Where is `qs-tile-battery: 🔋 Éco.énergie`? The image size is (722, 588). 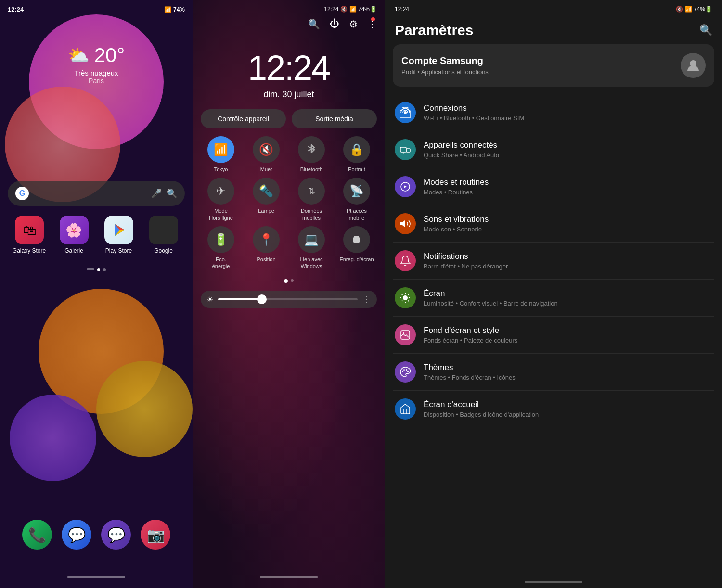 qs-tile-battery: 🔋 Éco.énergie is located at coordinates (221, 248).